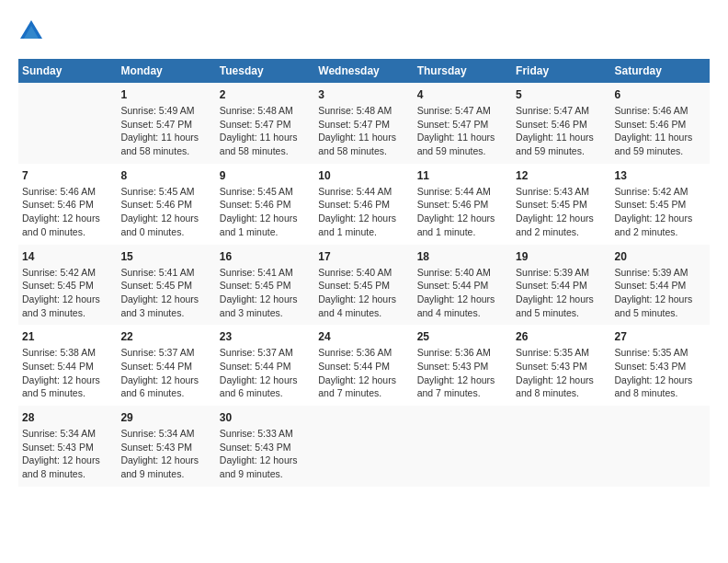 This screenshot has width=728, height=563. I want to click on day-number: 17, so click(364, 257).